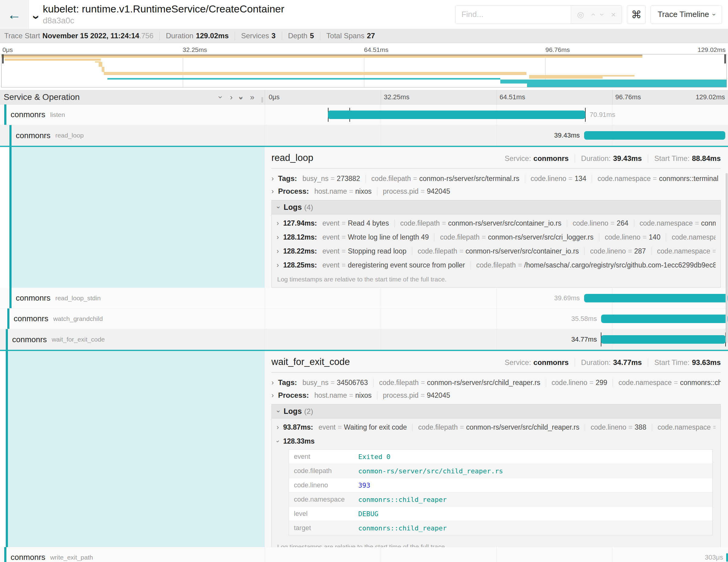 The height and width of the screenshot is (562, 728). I want to click on tag-value: Waiting for exit code, so click(375, 427).